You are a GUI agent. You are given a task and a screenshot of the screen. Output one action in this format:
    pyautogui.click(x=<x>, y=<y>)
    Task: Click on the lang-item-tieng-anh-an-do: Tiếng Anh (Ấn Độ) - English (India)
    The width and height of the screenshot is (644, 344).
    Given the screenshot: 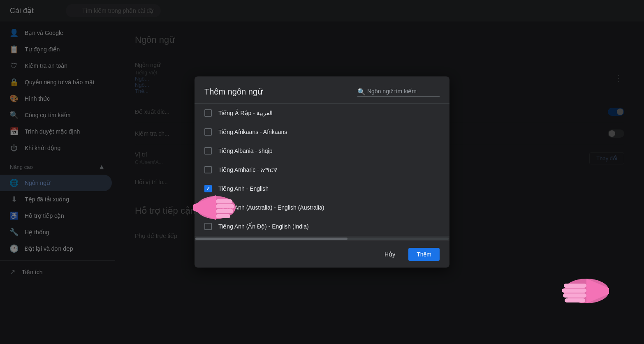 What is the action you would take?
    pyautogui.click(x=322, y=226)
    